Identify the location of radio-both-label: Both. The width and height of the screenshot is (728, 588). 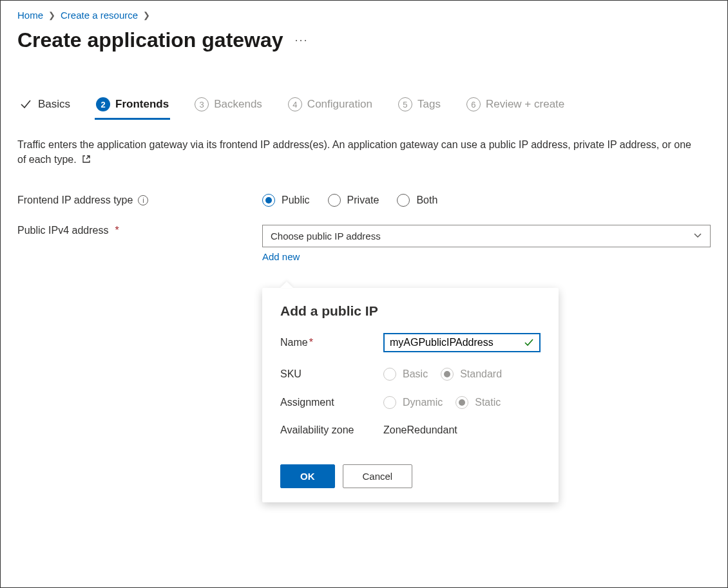
(426, 200).